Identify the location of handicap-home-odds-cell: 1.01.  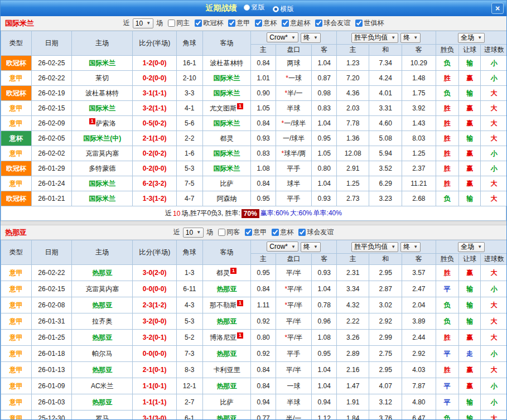
(263, 78).